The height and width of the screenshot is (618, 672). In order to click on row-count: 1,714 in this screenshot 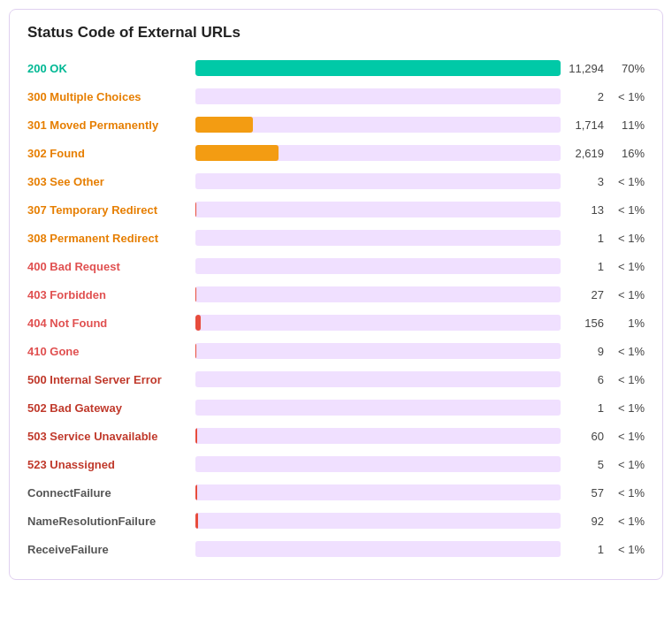, I will do `click(585, 126)`.